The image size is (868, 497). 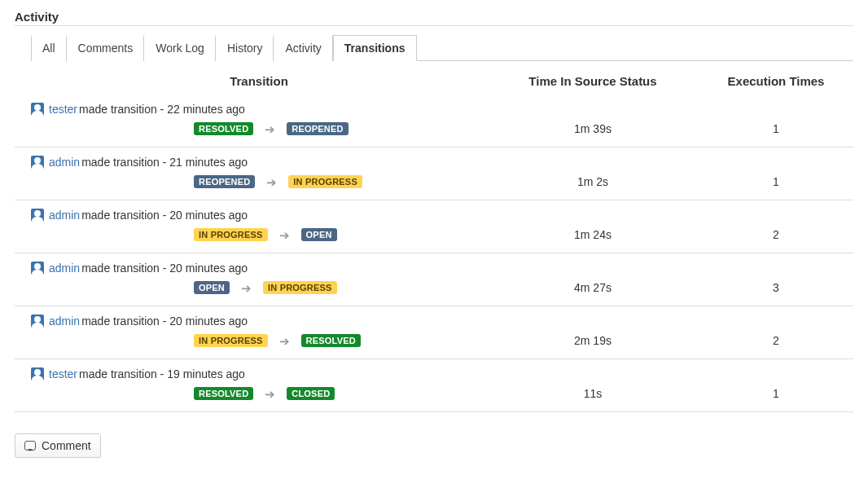 What do you see at coordinates (442, 47) in the screenshot?
I see `activity-tabs: AllCommentsWork LogHistoryActivityTransi…` at bounding box center [442, 47].